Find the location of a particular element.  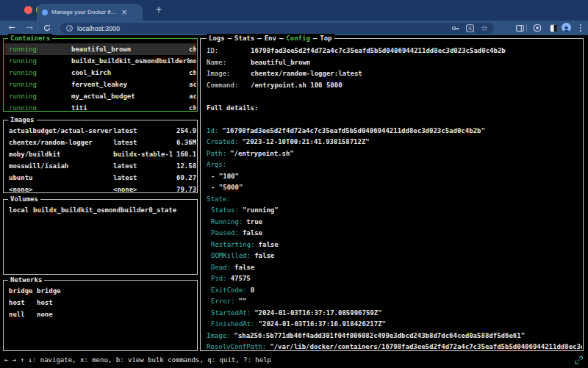

detail-value: "2024-01-03T16:37:16.918426217Z" is located at coordinates (322, 324).